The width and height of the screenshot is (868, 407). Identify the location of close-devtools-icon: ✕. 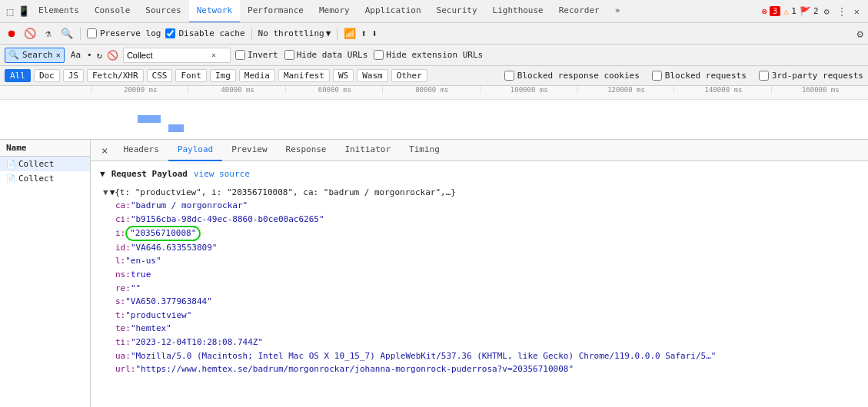
(856, 12).